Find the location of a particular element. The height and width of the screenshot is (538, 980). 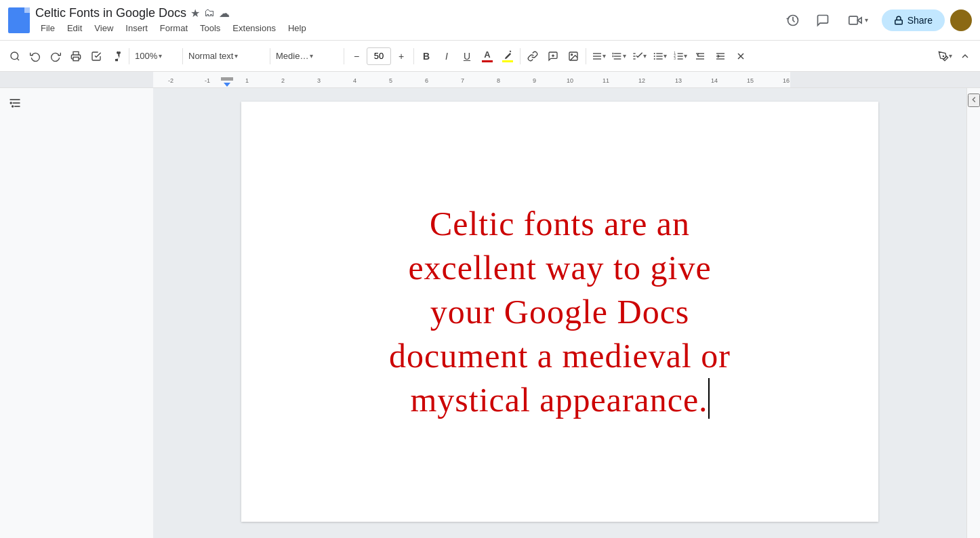

menu-insert: Insert is located at coordinates (137, 28).